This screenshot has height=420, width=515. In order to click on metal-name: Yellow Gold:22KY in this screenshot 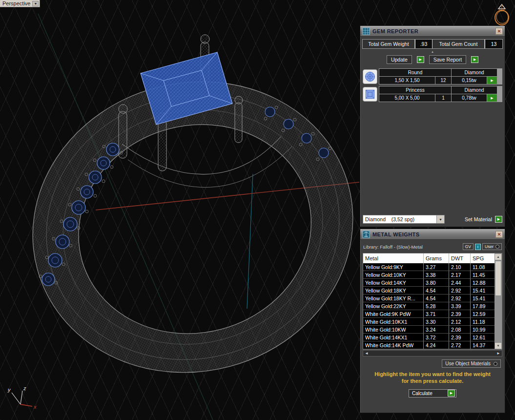, I will do `click(393, 306)`.